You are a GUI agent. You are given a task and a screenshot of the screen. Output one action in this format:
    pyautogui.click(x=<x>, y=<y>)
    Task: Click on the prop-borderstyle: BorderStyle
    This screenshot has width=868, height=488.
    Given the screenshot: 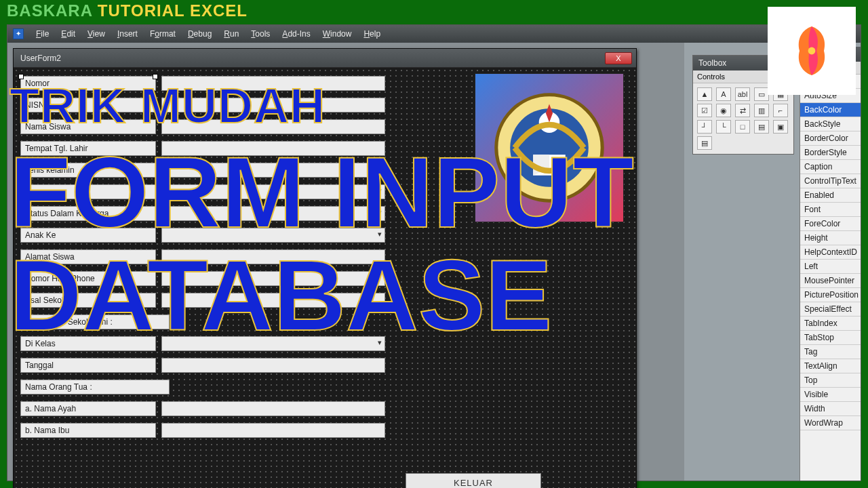 What is the action you would take?
    pyautogui.click(x=830, y=153)
    